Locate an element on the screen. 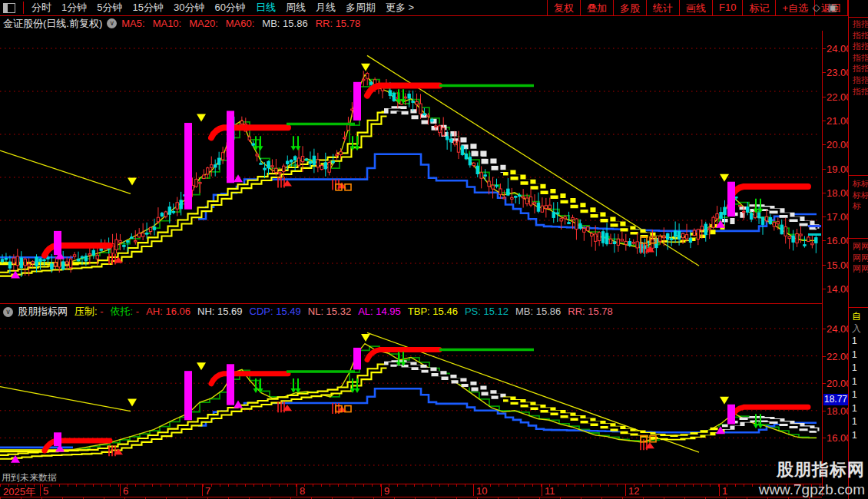 The height and width of the screenshot is (499, 868). watermark-url: www.7gpzb.com is located at coordinates (812, 490).